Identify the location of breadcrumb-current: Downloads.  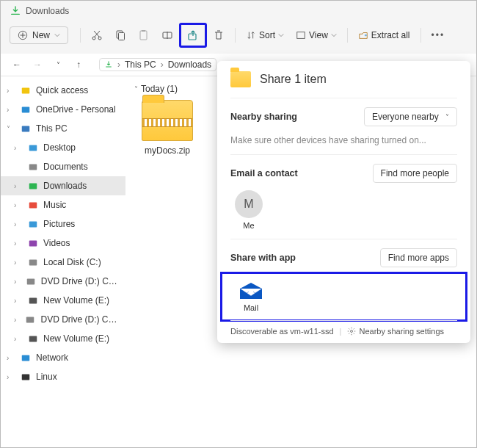
(189, 65).